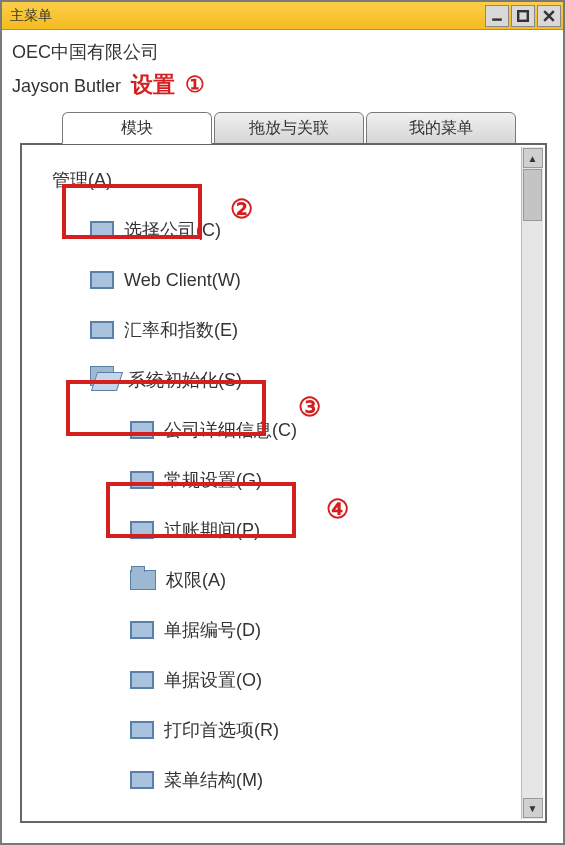  What do you see at coordinates (66, 86) in the screenshot?
I see `user-name: Jayson Butler` at bounding box center [66, 86].